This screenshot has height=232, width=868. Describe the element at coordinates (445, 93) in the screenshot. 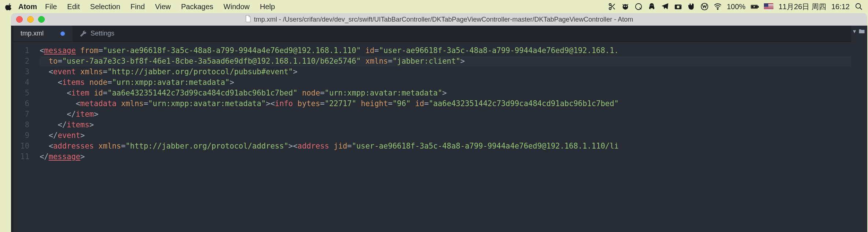

I see `code-line: <item id="aa6e432351442c73d99ca484cd91ab…` at that location.